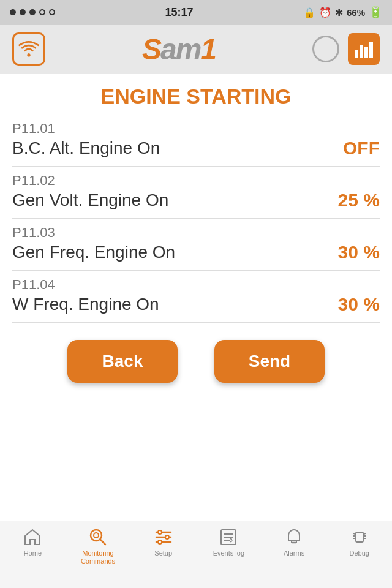  What do you see at coordinates (346, 49) in the screenshot?
I see `header-right` at bounding box center [346, 49].